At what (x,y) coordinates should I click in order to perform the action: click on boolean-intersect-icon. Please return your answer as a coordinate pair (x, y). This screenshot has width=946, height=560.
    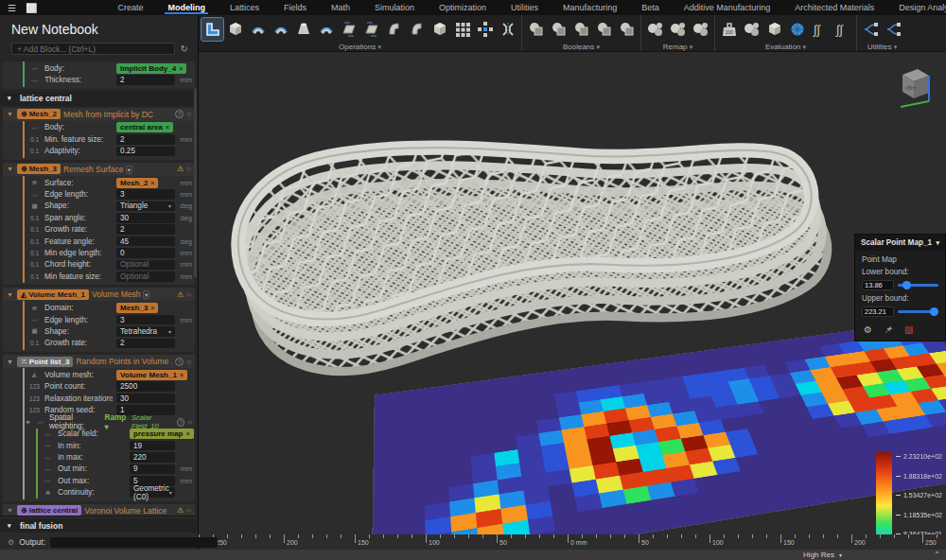
    Looking at the image, I should click on (581, 29).